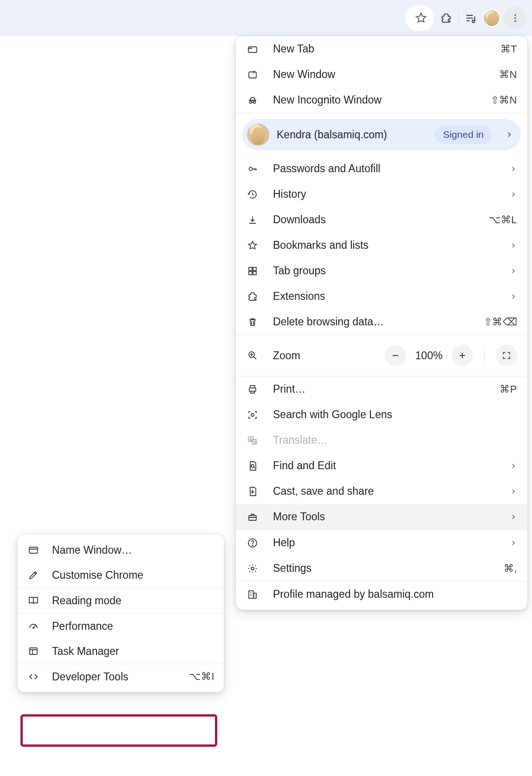  What do you see at coordinates (382, 543) in the screenshot?
I see `menu-item-help: Help` at bounding box center [382, 543].